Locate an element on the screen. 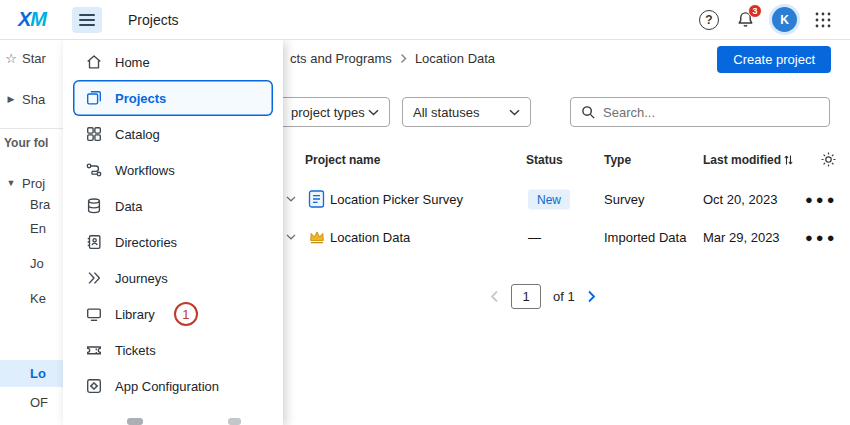 The image size is (850, 425). project-type: Survey is located at coordinates (624, 200).